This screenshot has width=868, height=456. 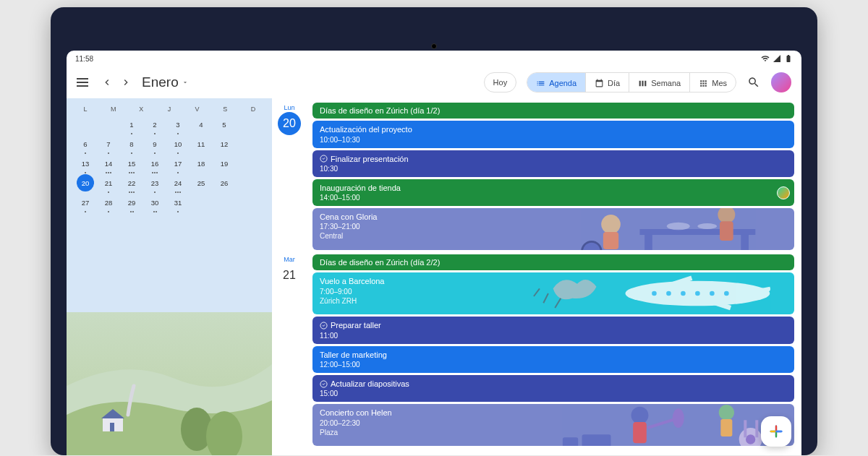 What do you see at coordinates (169, 163) in the screenshot?
I see `mini-calendar-grid: 1234567891011121314151617181920212223242…` at bounding box center [169, 163].